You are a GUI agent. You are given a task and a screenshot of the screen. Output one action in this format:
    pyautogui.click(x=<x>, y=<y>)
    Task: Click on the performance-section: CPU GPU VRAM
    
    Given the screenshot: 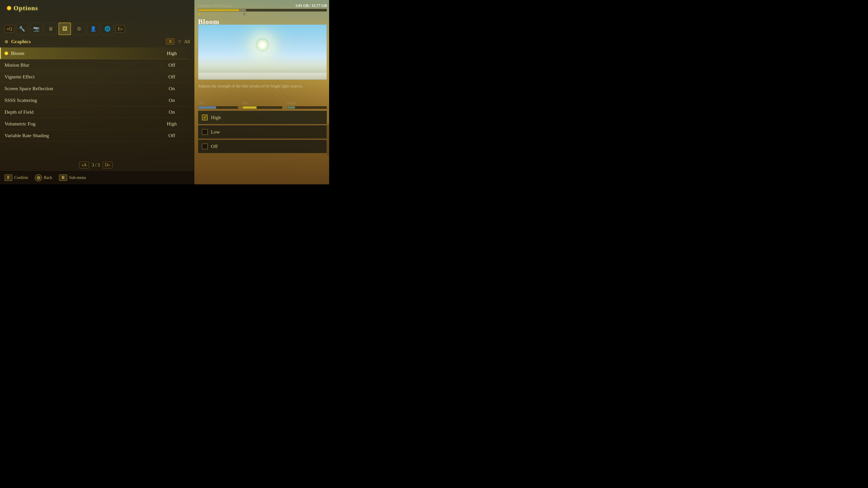 What is the action you would take?
    pyautogui.click(x=262, y=105)
    